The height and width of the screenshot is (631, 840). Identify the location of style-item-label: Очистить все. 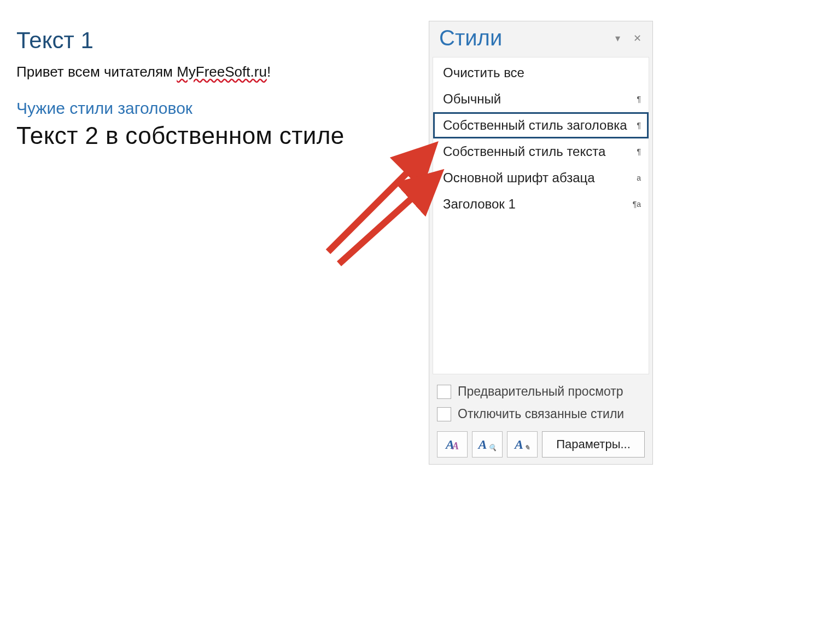
(483, 73).